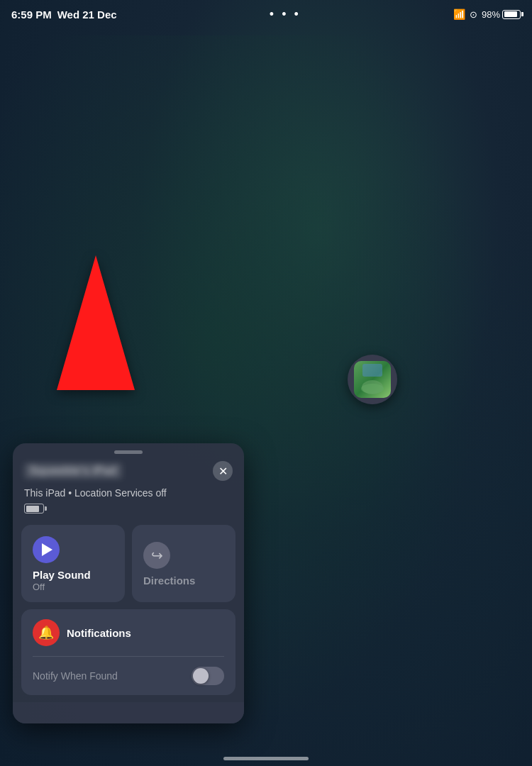 The height and width of the screenshot is (766, 532). What do you see at coordinates (372, 379) in the screenshot?
I see `app-thumbnail` at bounding box center [372, 379].